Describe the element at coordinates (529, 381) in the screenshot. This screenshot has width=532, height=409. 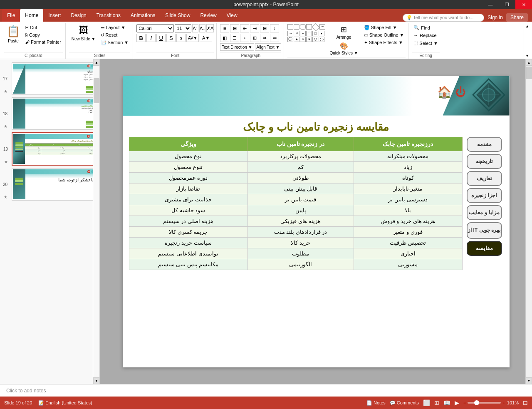
I see `content-scroll-down: ▼` at that location.